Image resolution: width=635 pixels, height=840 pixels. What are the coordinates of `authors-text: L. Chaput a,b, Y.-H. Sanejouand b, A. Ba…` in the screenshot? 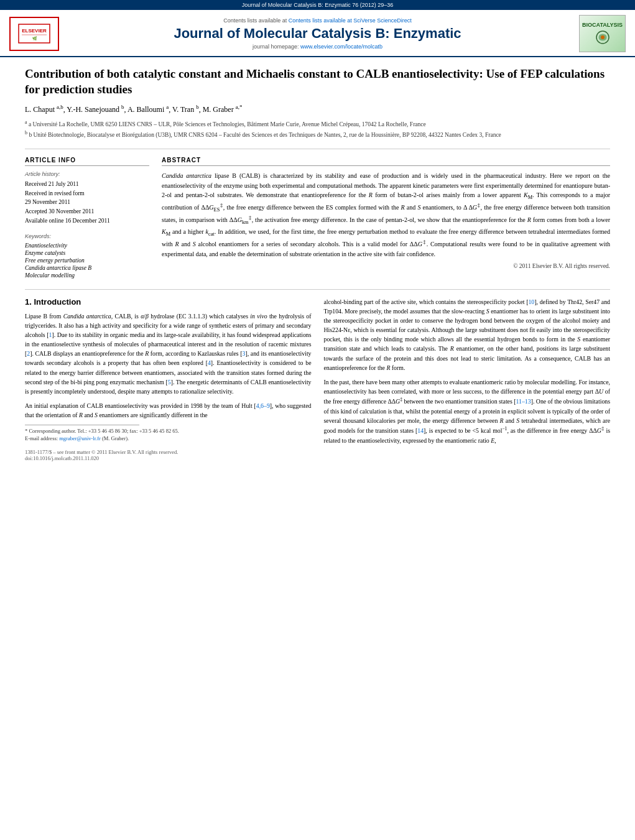 It's located at (133, 109).